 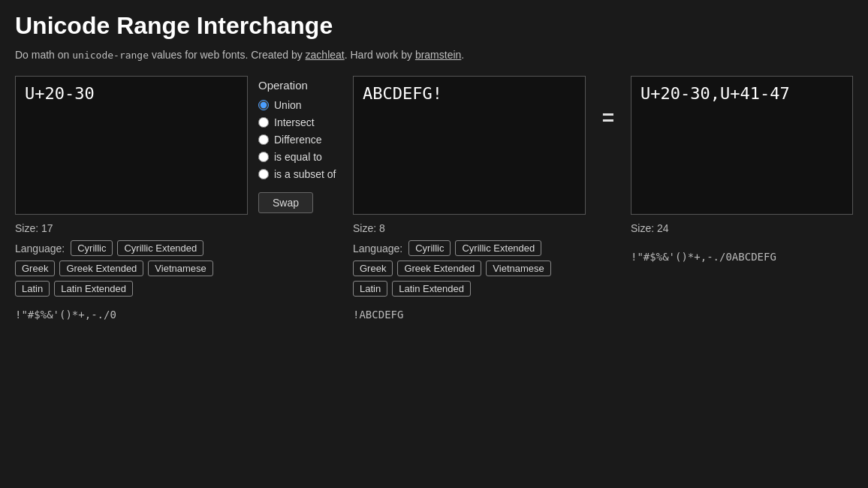 I want to click on operation-is-equal-to-label: is equal to, so click(x=297, y=157).